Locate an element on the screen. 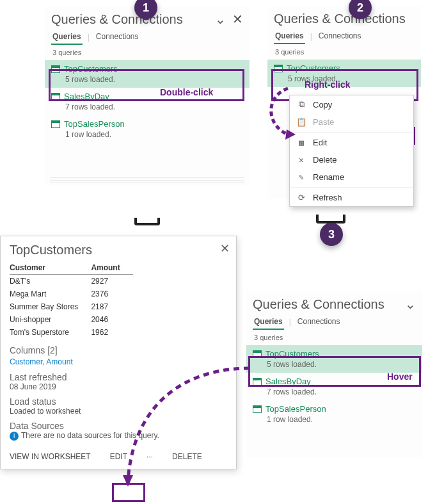  table-row: Uni-shopper2046 is located at coordinates (72, 320).